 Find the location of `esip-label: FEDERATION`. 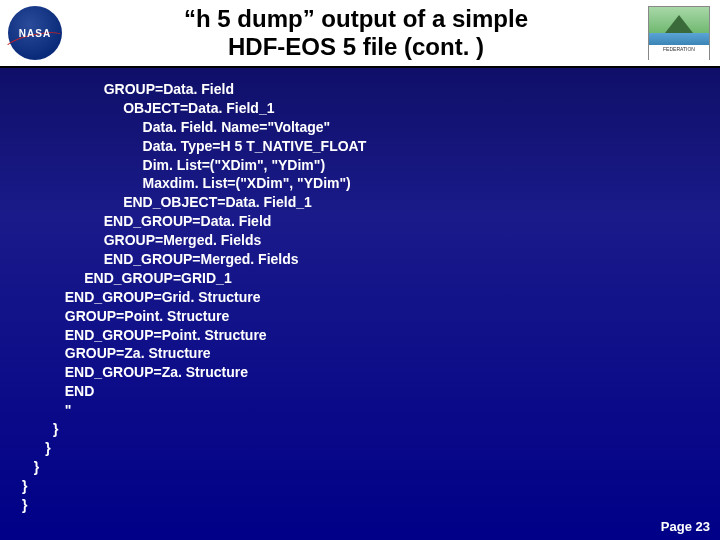

esip-label: FEDERATION is located at coordinates (679, 52).